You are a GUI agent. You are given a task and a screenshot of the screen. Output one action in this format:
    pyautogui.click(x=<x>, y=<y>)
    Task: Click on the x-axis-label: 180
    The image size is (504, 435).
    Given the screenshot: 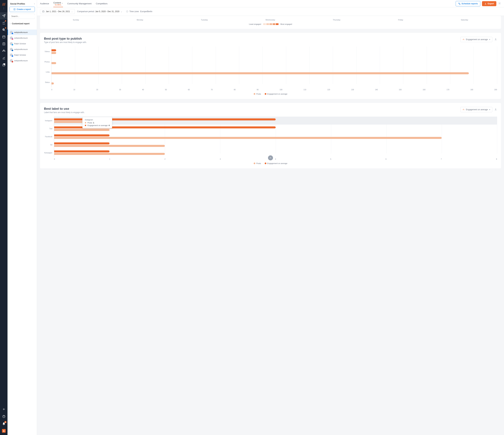 What is the action you would take?
    pyautogui.click(x=472, y=90)
    